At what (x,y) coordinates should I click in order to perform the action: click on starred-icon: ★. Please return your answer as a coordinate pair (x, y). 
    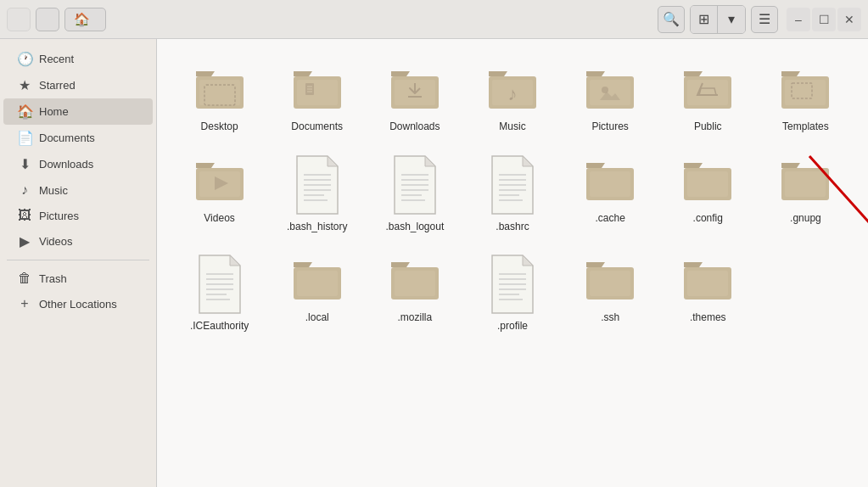
    Looking at the image, I should click on (25, 85).